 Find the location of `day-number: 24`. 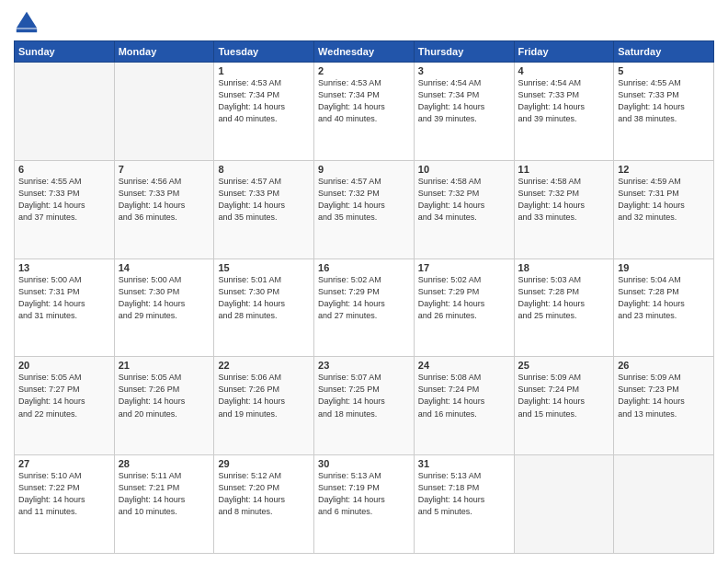

day-number: 24 is located at coordinates (464, 365).